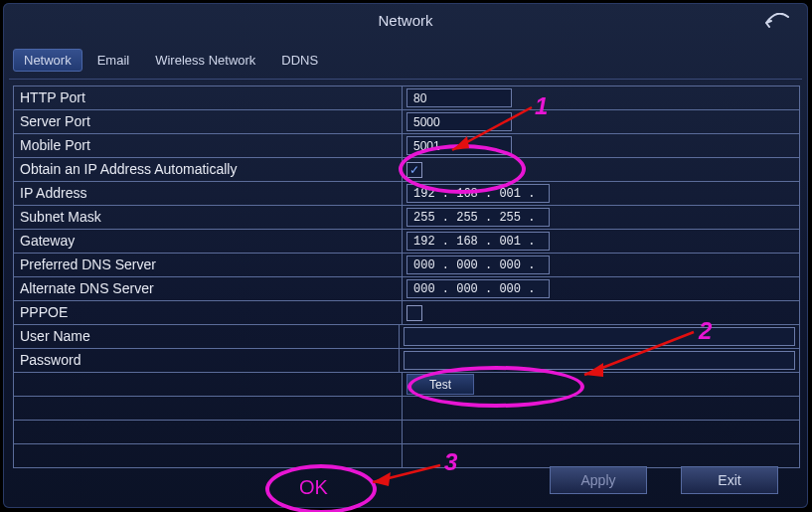 Image resolution: width=812 pixels, height=512 pixels. I want to click on apply-button: Apply, so click(598, 480).